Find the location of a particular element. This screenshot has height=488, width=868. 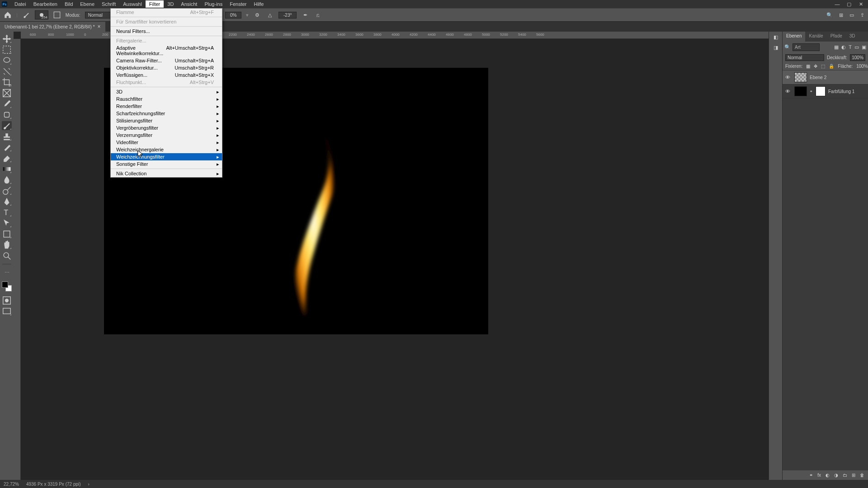

menu-fenster: Fenster is located at coordinates (238, 4).